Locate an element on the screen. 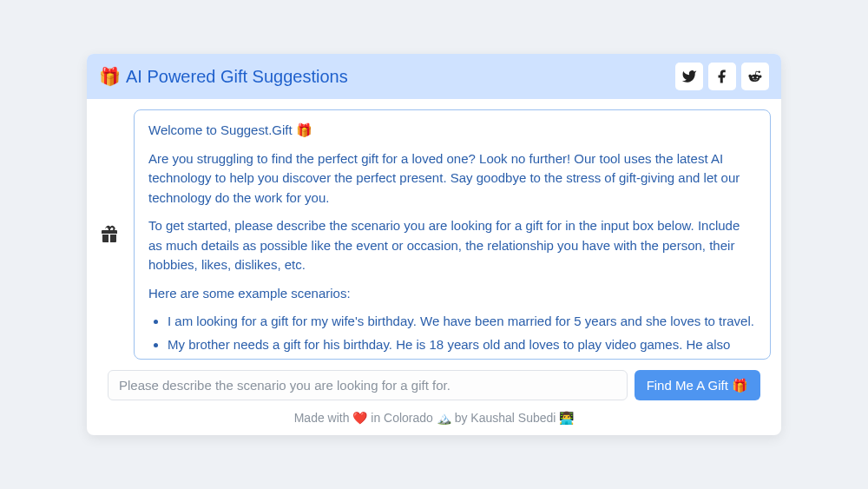  footer: Made with ❤️ in Colorado 🏔️ by Kaushal S… is located at coordinates (434, 423).